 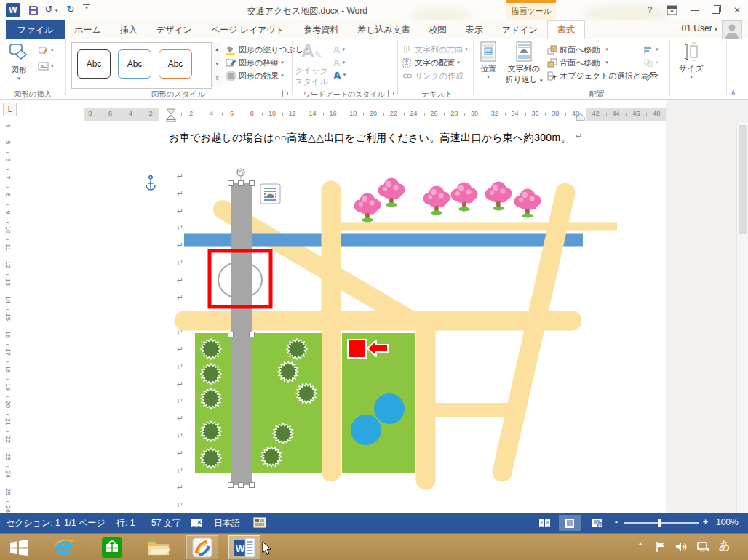 What do you see at coordinates (171, 117) in the screenshot?
I see `hanging-indent-marker` at bounding box center [171, 117].